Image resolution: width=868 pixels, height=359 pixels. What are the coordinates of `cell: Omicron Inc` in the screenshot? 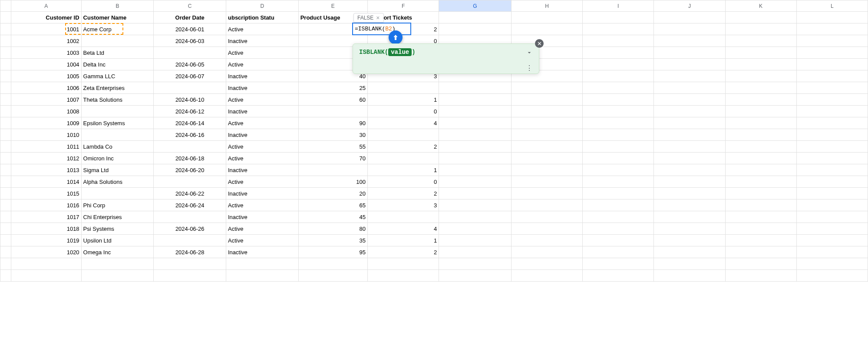 It's located at (117, 158).